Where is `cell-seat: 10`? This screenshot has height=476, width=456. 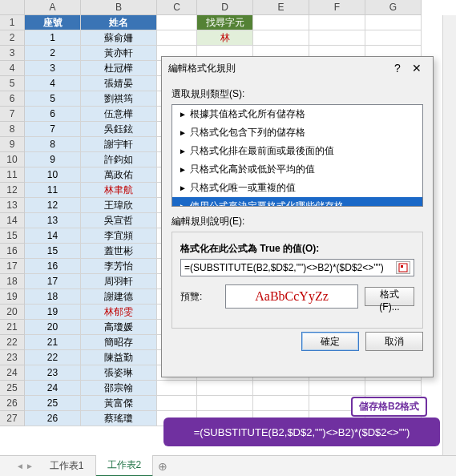
cell-seat: 10 is located at coordinates (53, 175).